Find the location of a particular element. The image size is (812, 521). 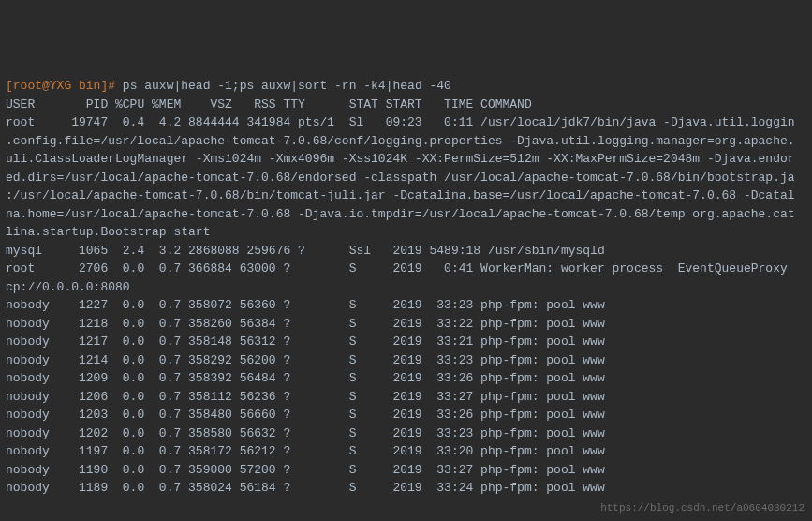

process-row: nobody 1209 0.0 0.7 358392 56484 ? S 201… is located at coordinates (305, 379).